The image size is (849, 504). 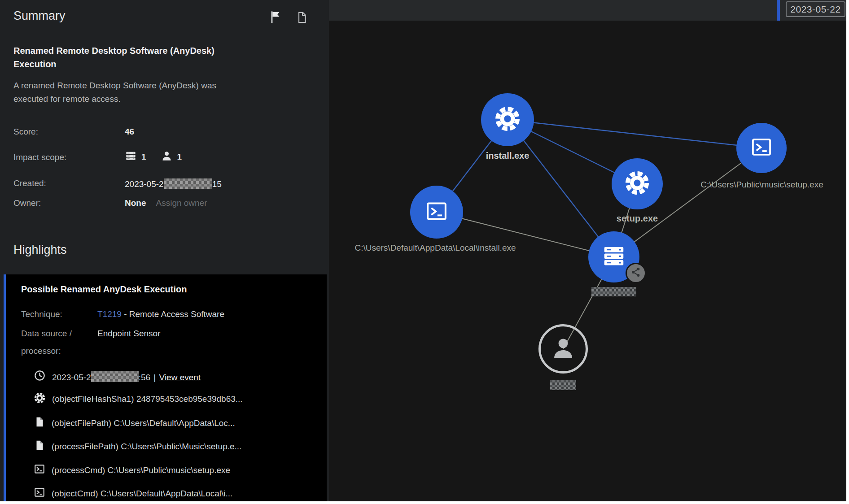 What do you see at coordinates (144, 157) in the screenshot?
I see `impact-server-count: 1` at bounding box center [144, 157].